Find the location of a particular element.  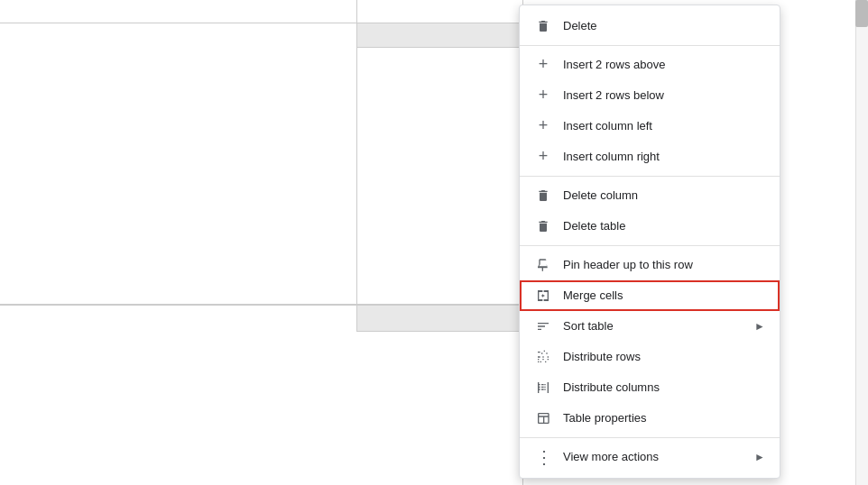

scrollbar-track is located at coordinates (862, 242).